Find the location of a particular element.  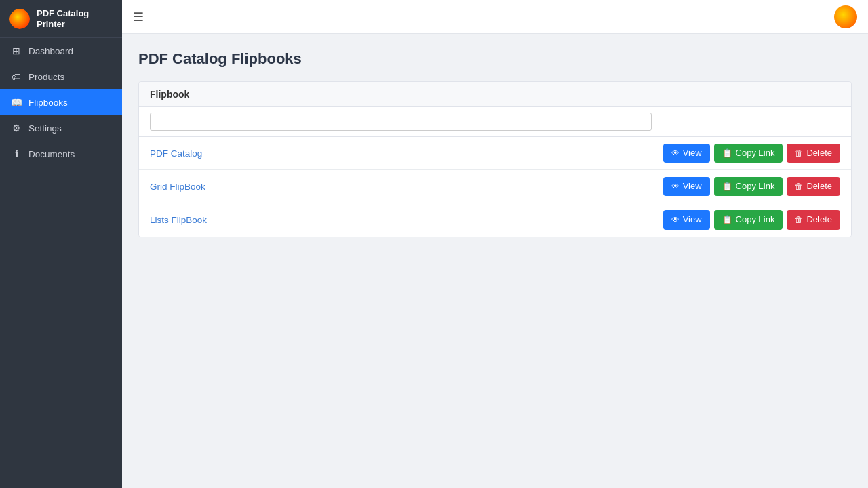

sidebar-item-label: Products is located at coordinates (46, 77).